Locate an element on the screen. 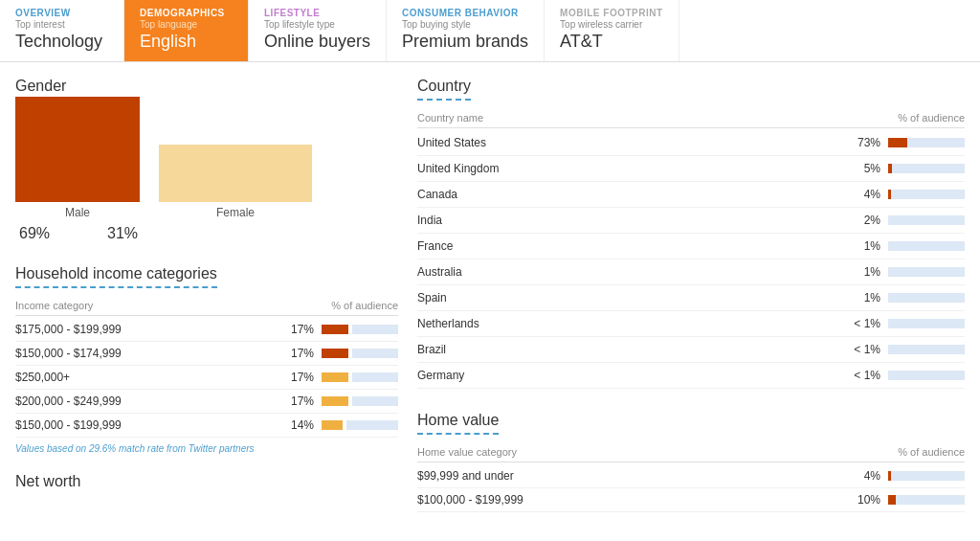 Image resolution: width=980 pixels, height=541 pixels. income-row-pct: 14% is located at coordinates (297, 425).